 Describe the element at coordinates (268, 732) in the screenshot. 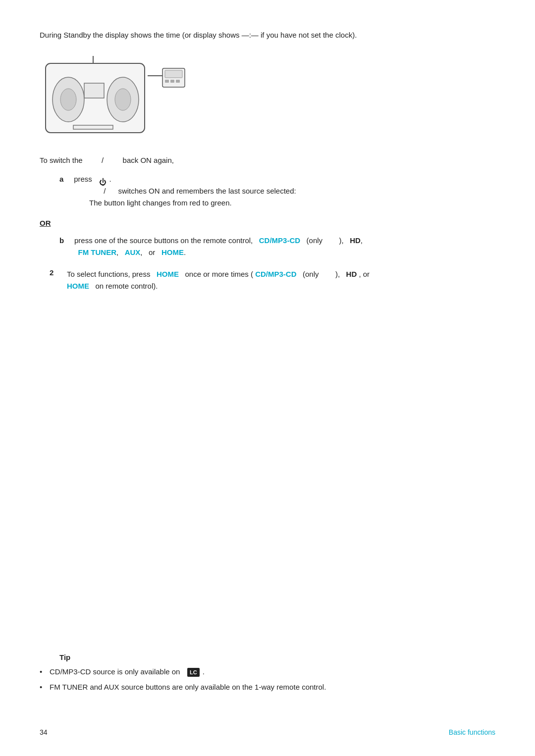

I see `page-footer: 34 Basic functions` at that location.